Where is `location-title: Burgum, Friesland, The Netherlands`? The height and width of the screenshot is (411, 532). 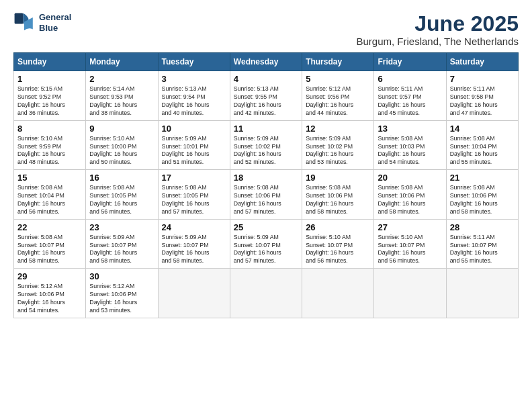 location-title: Burgum, Friesland, The Netherlands is located at coordinates (437, 42).